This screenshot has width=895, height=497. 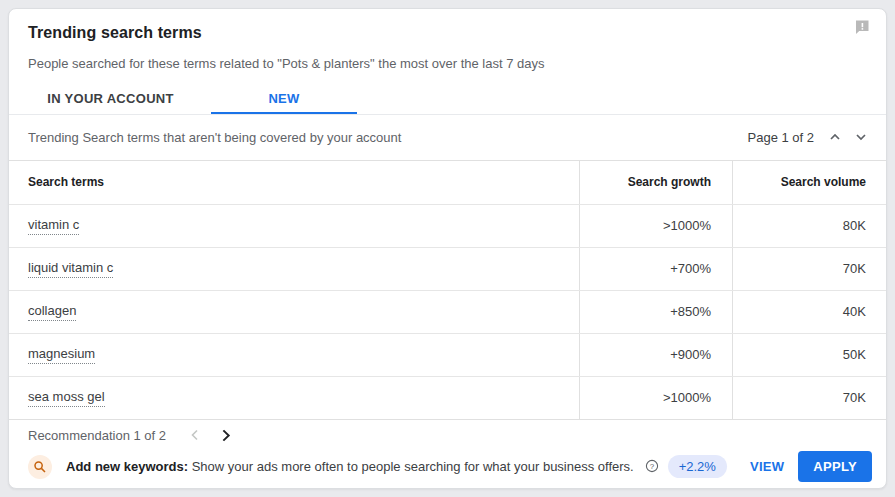 What do you see at coordinates (835, 466) in the screenshot?
I see `apply-button: APPLY` at bounding box center [835, 466].